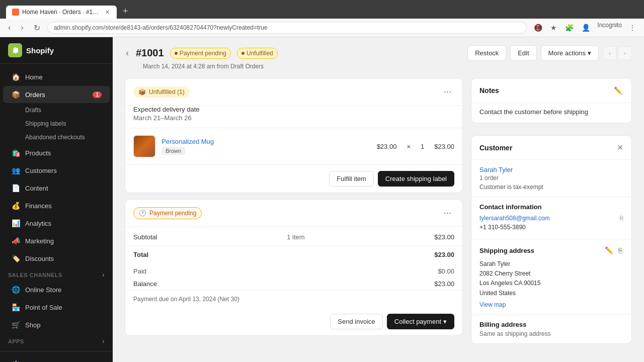 Image resolution: width=644 pixels, height=362 pixels. I want to click on notes-card-header: Notes ✏️, so click(551, 90).